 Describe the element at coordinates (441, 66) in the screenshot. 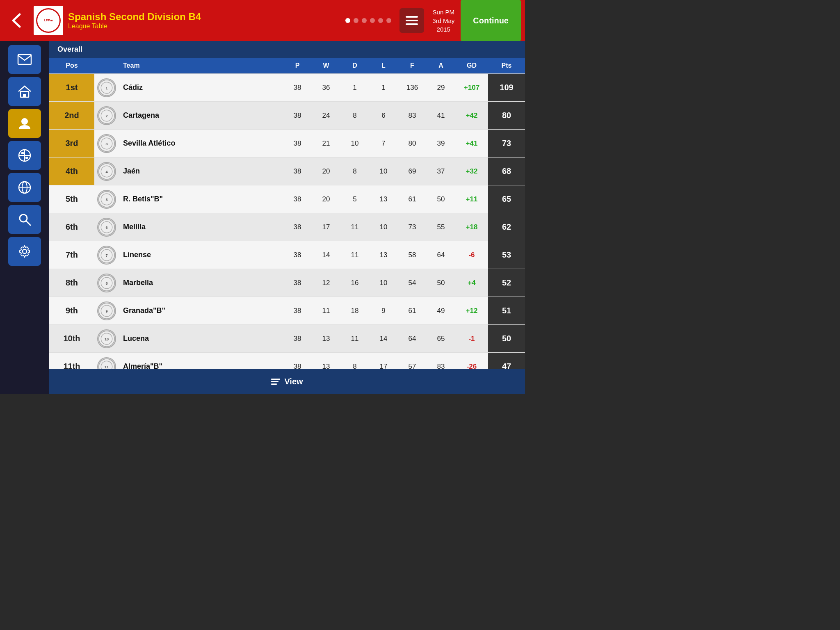

I see `header-a: A` at that location.